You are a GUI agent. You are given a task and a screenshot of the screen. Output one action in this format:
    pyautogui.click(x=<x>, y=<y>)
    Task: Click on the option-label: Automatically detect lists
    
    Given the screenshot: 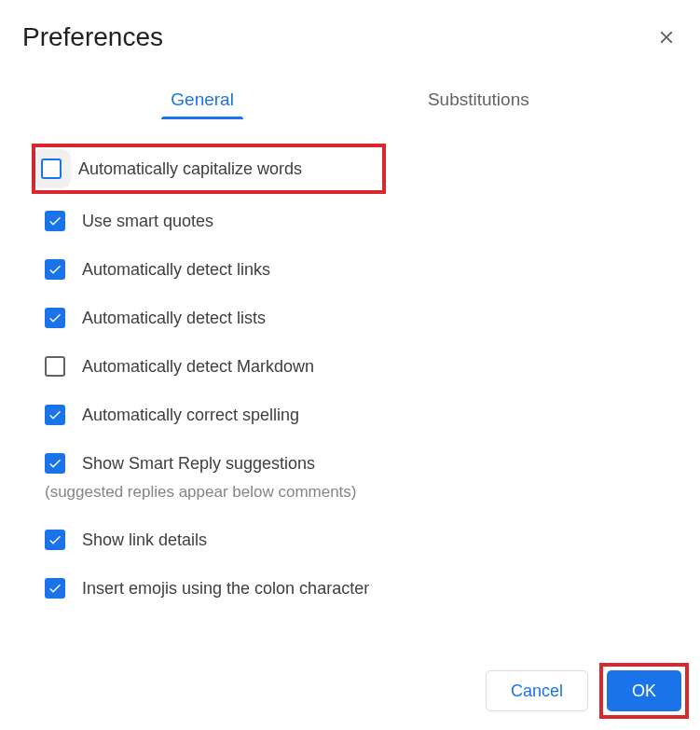 What is the action you would take?
    pyautogui.click(x=173, y=318)
    